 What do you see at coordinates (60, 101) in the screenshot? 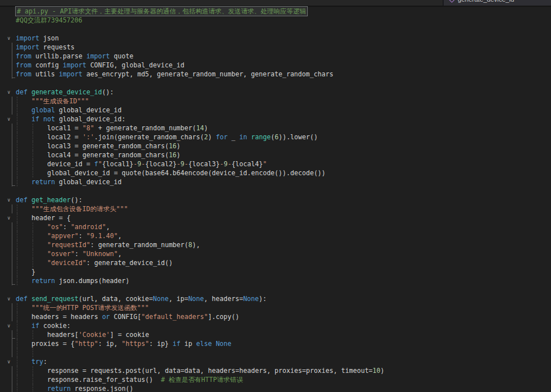
I see `code-token: """生成设备ID"""` at bounding box center [60, 101].